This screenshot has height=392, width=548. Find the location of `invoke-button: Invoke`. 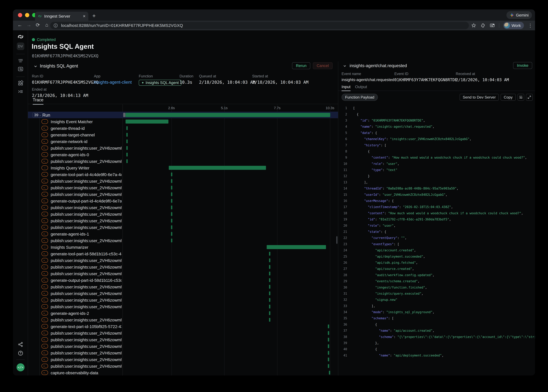

invoke-button: Invoke is located at coordinates (523, 65).